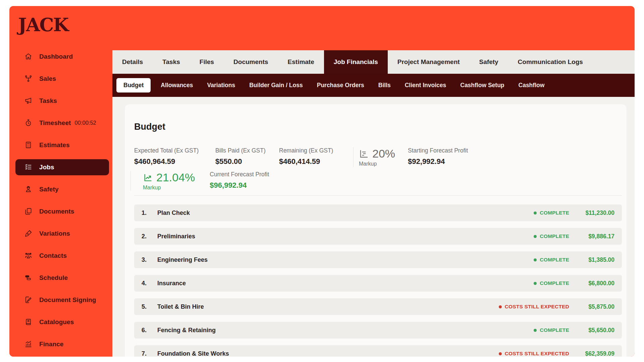 The width and height of the screenshot is (644, 362). I want to click on job-tabbar: Details Tasks Files Documents Estimate J…, so click(374, 62).